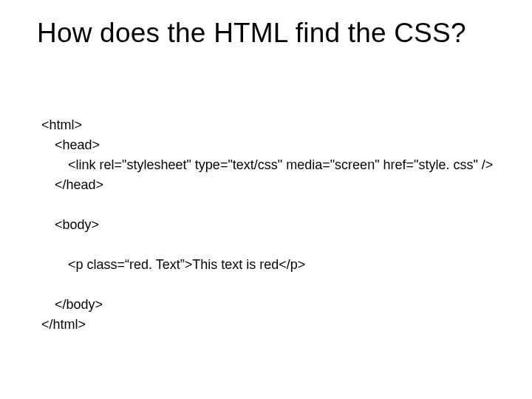 The height and width of the screenshot is (399, 532). Describe the element at coordinates (279, 225) in the screenshot. I see `code-line: <body>` at that location.